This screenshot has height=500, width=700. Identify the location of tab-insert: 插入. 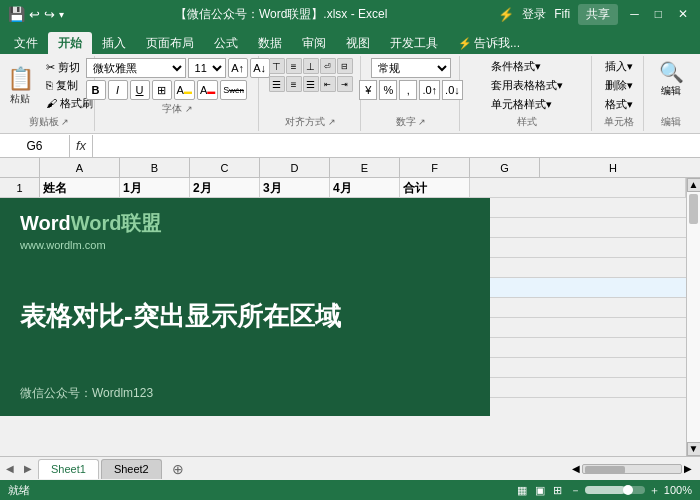
(114, 43).